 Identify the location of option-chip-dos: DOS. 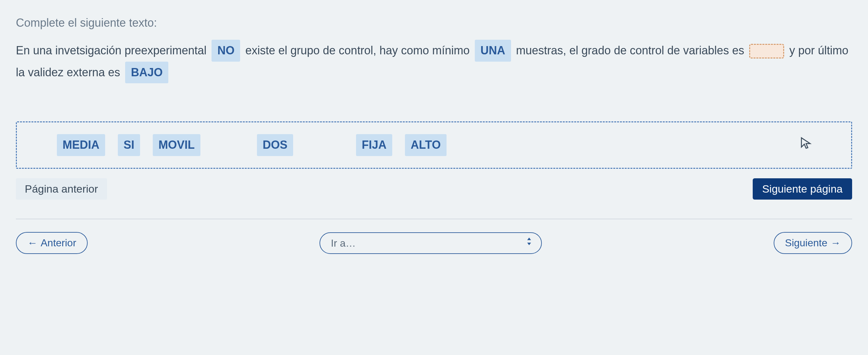
(275, 145).